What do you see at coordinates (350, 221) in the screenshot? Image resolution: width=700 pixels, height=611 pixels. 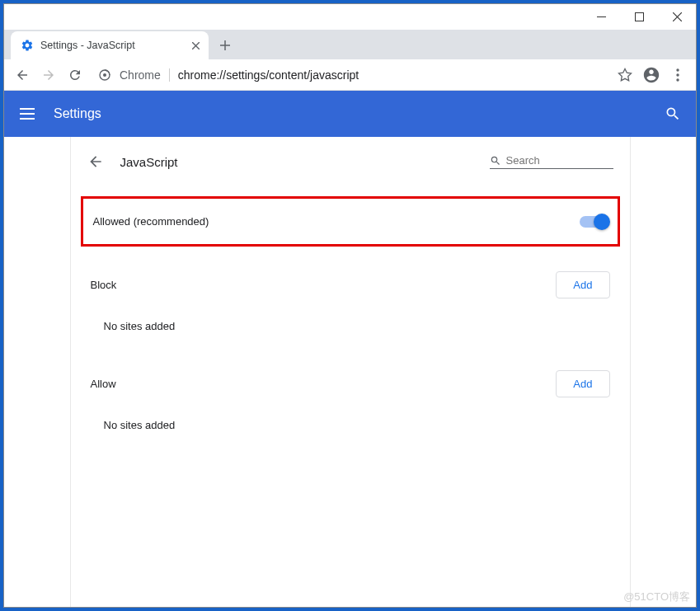 I see `allowed-toggle-row: Allowed (recommended)` at bounding box center [350, 221].